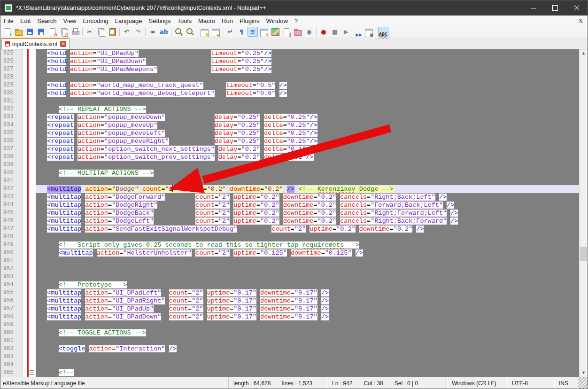  Describe the element at coordinates (290, 77) in the screenshot. I see `editor-line-928: 928` at that location.